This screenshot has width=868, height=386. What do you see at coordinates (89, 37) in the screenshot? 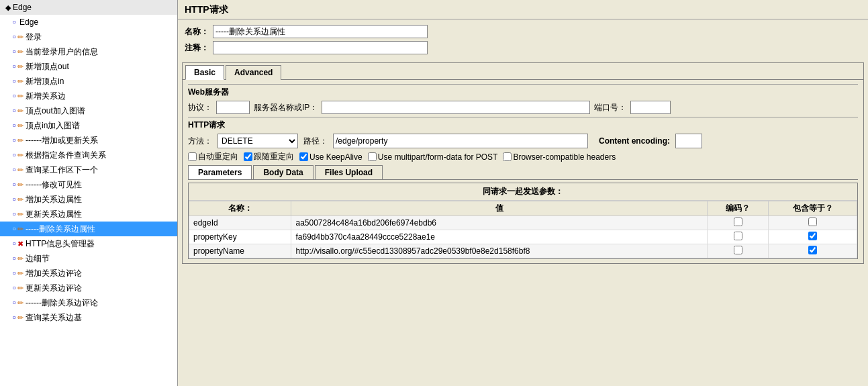
I see `sidebar-item-login: ○✏登录` at bounding box center [89, 37].